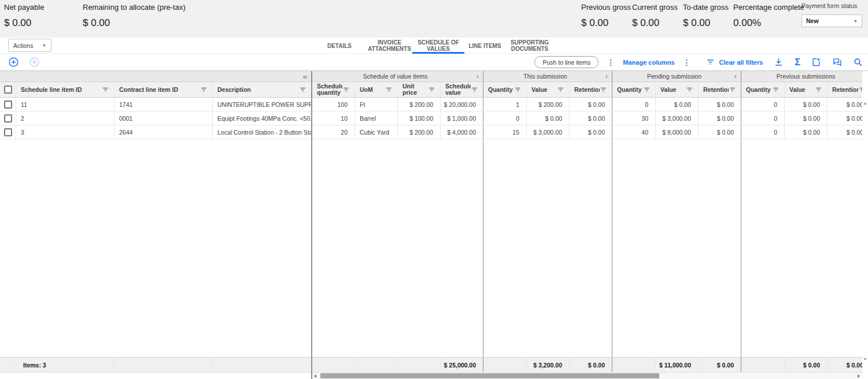 The height and width of the screenshot is (379, 868). I want to click on cell-this-quantity: 15, so click(505, 132).